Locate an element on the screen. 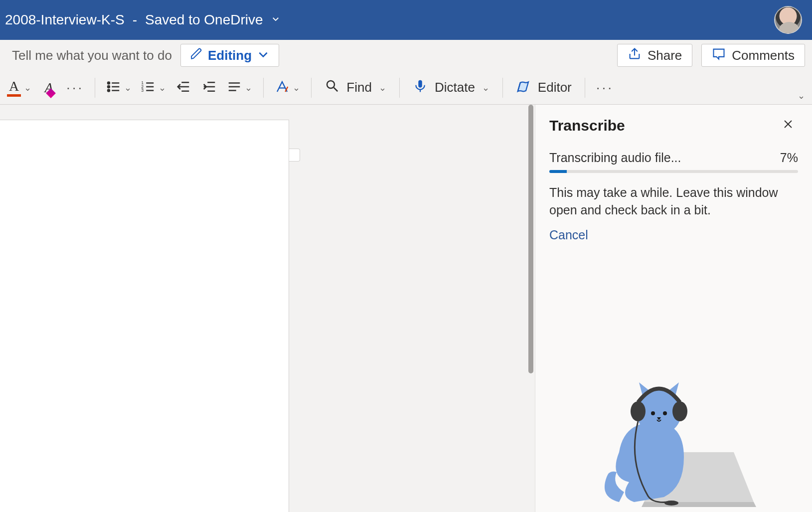  numbered-list-icon: 1 2 3 is located at coordinates (148, 88).